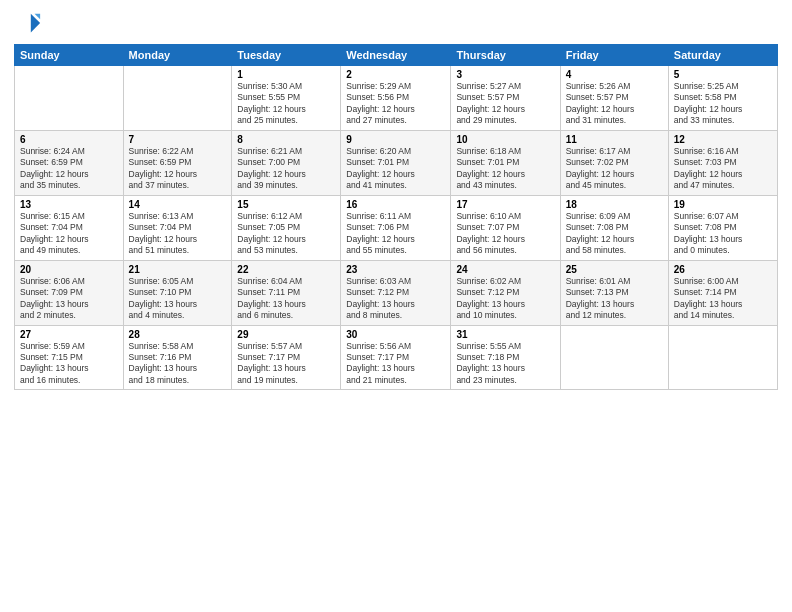 The height and width of the screenshot is (612, 792). Describe the element at coordinates (723, 104) in the screenshot. I see `day-info: Sunrise: 5:25 AM Sunset: 5:58 PM Dayligh…` at that location.